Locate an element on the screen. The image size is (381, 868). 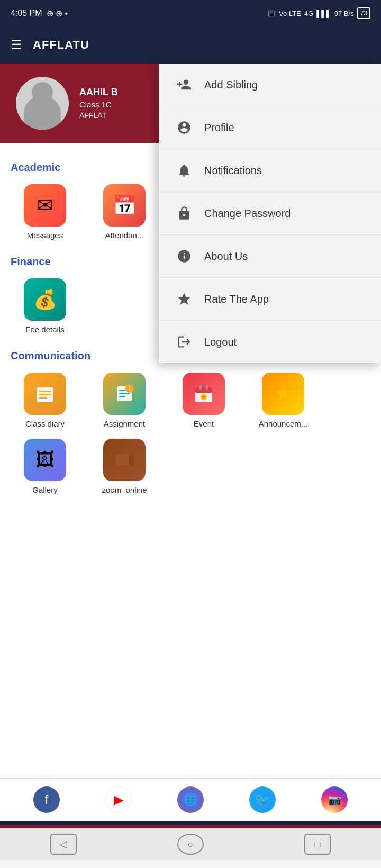
volte-icon: Vo LTE is located at coordinates (290, 14).